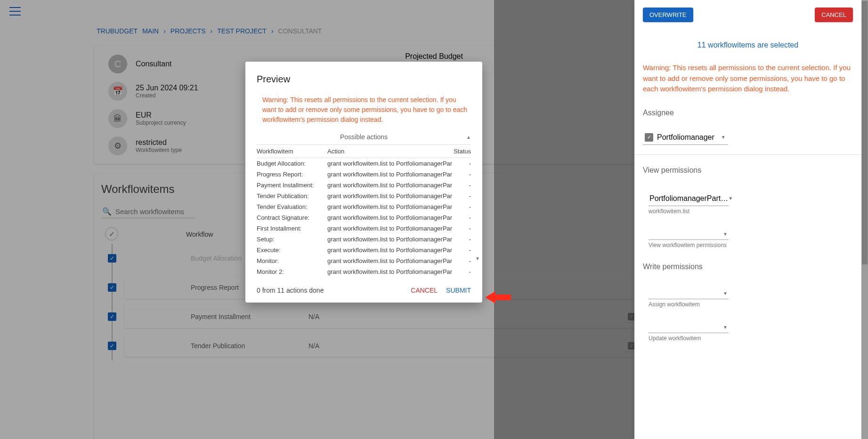 Image resolution: width=868 pixels, height=439 pixels. What do you see at coordinates (689, 199) in the screenshot?
I see `view-permission-select: PortfoliomanagerPart… ▼` at bounding box center [689, 199].